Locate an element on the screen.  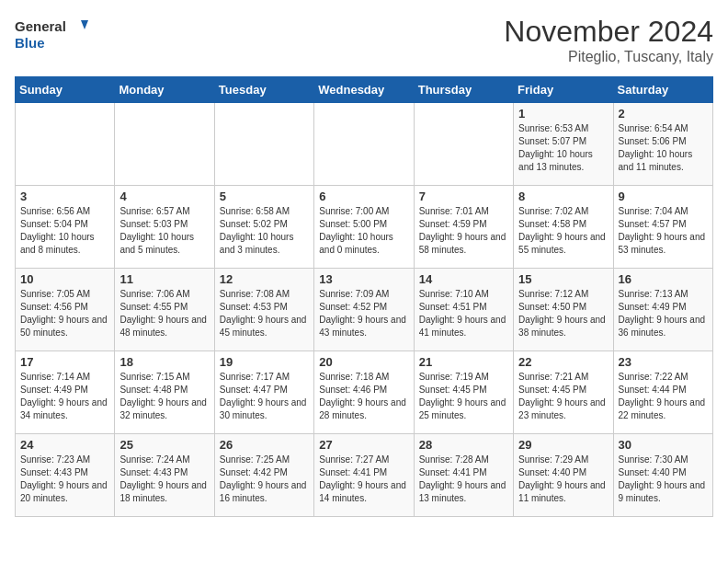
calendar-cell: 3Sunrise: 6:56 AM Sunset: 5:04 PM Daylig… is located at coordinates (65, 227).